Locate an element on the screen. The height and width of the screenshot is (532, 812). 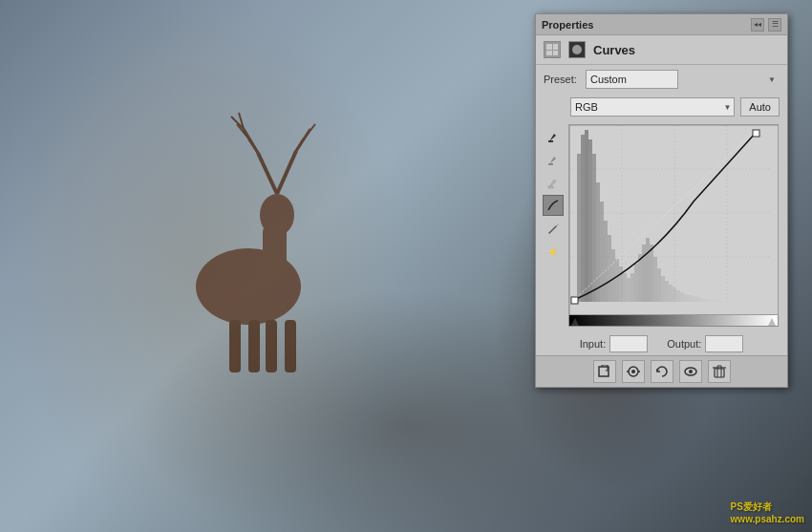
input-label: Input: is located at coordinates (593, 344).